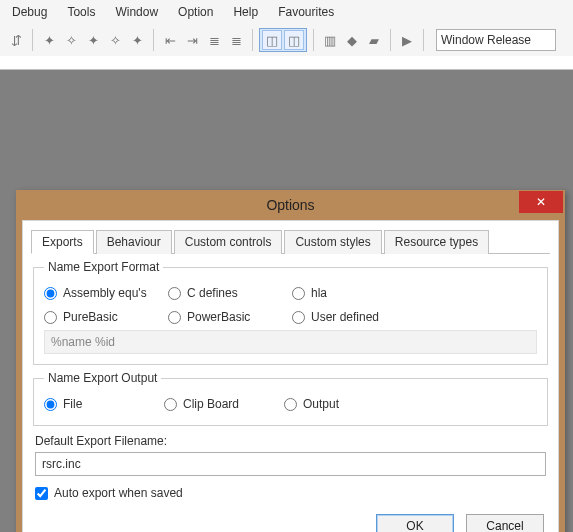 This screenshot has width=573, height=532. I want to click on toolbar-icon-b: ◆, so click(352, 40).